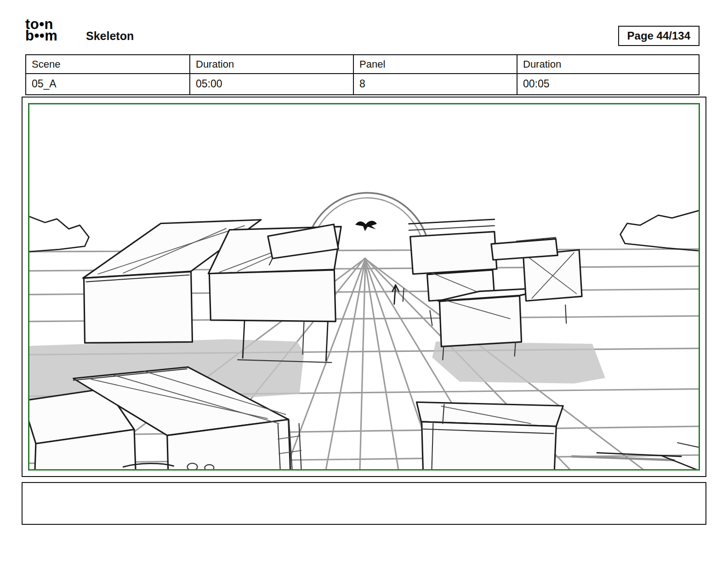 The height and width of the screenshot is (563, 728). What do you see at coordinates (272, 84) in the screenshot?
I see `info-value-scene-duration: 05:00` at bounding box center [272, 84].